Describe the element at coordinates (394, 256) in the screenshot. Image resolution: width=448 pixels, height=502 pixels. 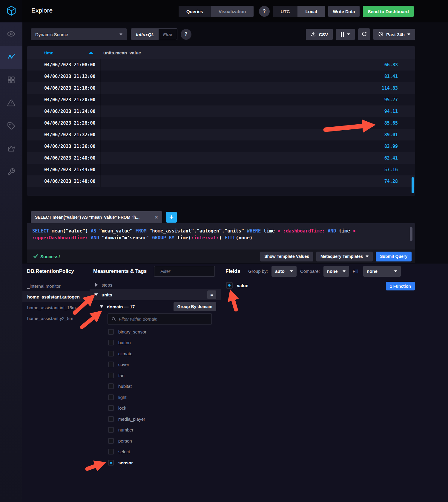
I see `submit-query-button: Submit Query` at that location.